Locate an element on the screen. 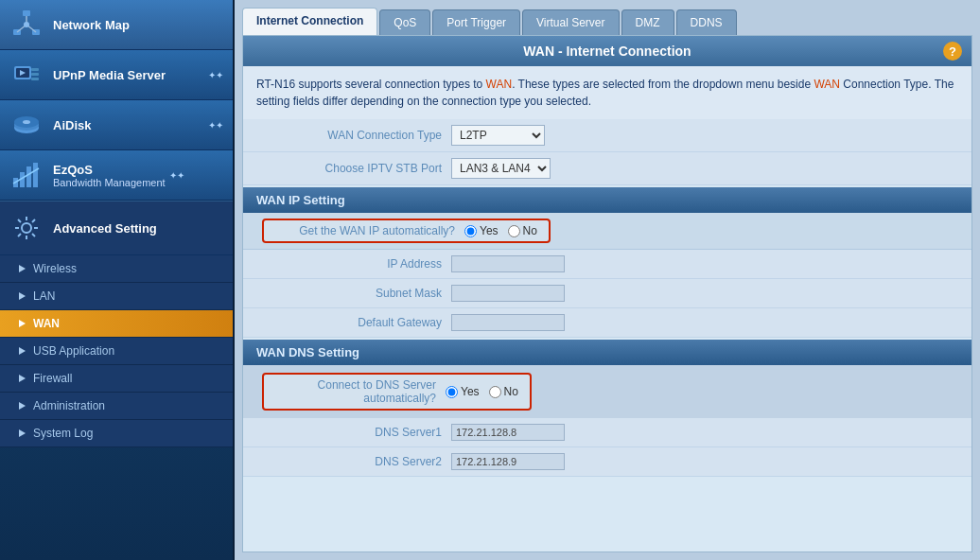  iptv-row: Choose IPTV STB Port LAN3 & LAN4 None LA… is located at coordinates (607, 168).